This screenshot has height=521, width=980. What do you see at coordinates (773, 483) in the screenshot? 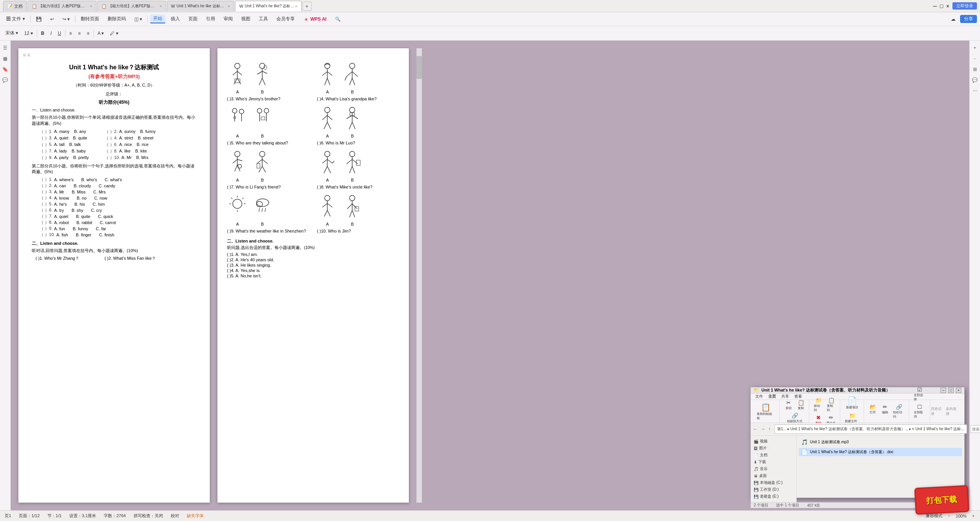
I see `nav-drive-c: 💾 本地磁盘 (C:)` at bounding box center [773, 483].